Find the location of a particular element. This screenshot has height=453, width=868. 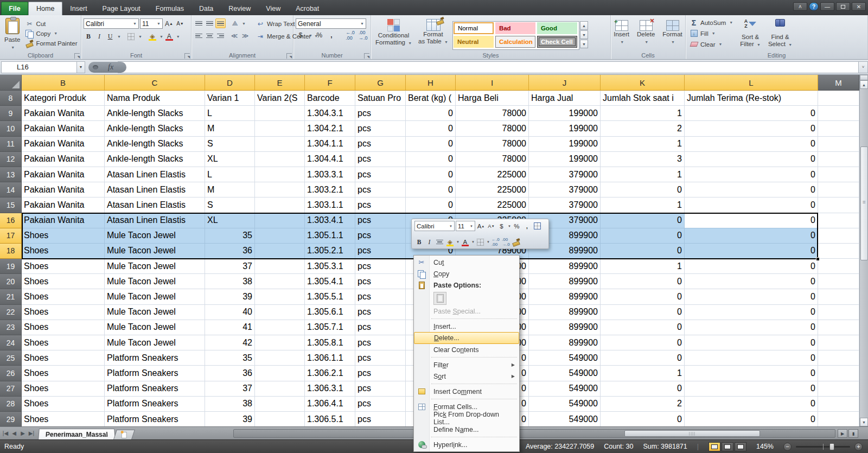

context-menu-item-filter: Filter▶ is located at coordinates (467, 365).